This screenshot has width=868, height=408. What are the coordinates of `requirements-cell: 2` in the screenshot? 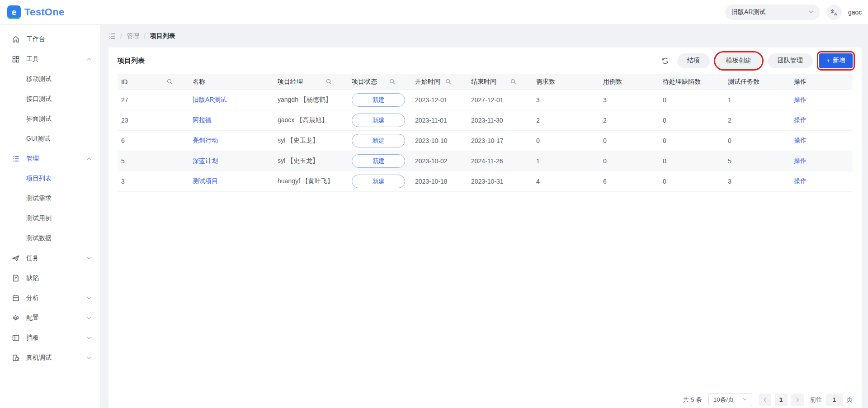 It's located at (566, 120).